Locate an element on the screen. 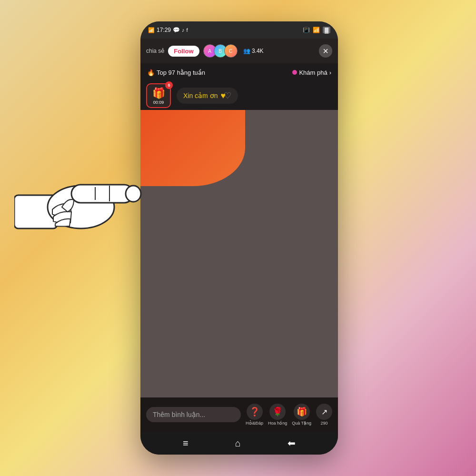 The height and width of the screenshot is (476, 476). battery-icon: ▓ is located at coordinates (327, 30).